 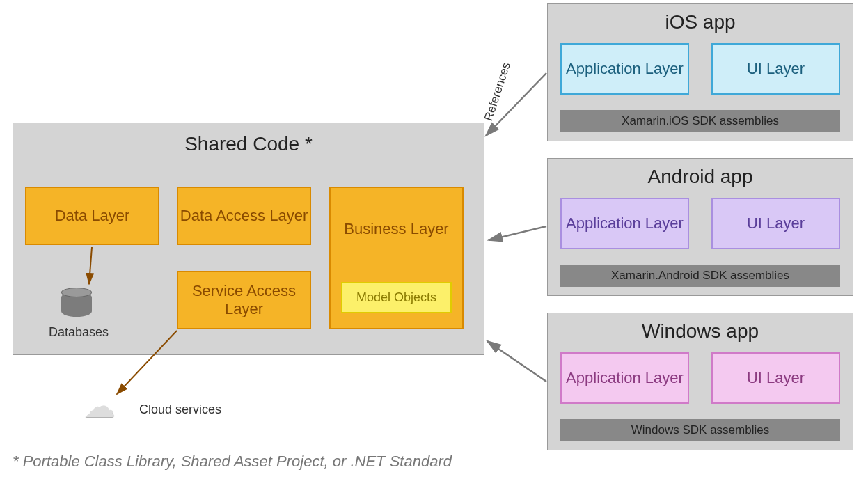 What do you see at coordinates (248, 139) in the screenshot?
I see `shared-code-title: Shared Code *` at bounding box center [248, 139].